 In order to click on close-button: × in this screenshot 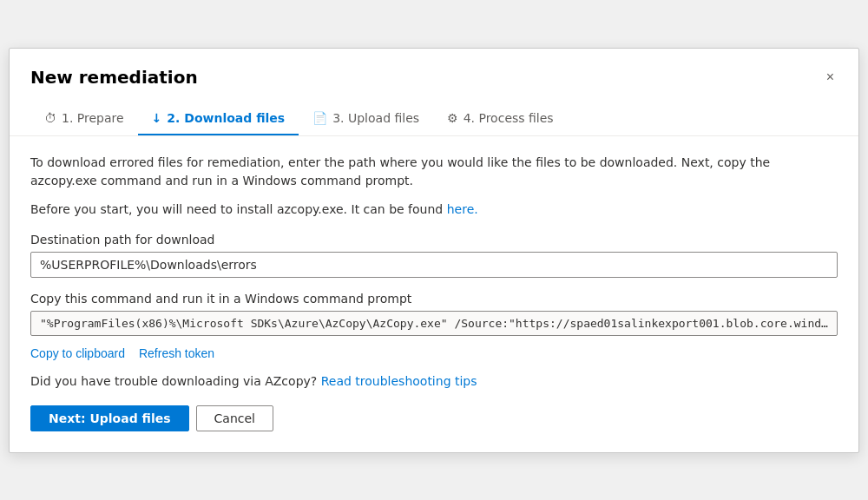, I will do `click(830, 77)`.